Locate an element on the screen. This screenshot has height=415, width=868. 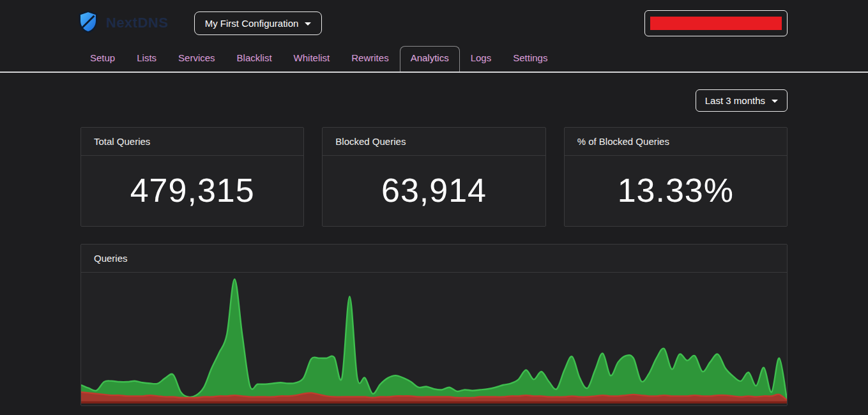
blocked-queries-value: 63,914 is located at coordinates (434, 191).